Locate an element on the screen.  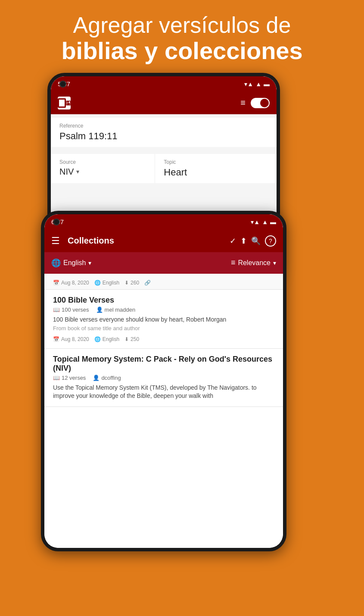
calendar-icon-1: 📅 is located at coordinates (56, 339).